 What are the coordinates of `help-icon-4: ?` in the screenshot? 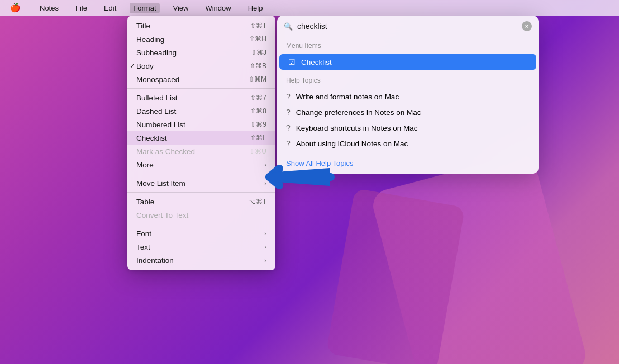 It's located at (288, 143).